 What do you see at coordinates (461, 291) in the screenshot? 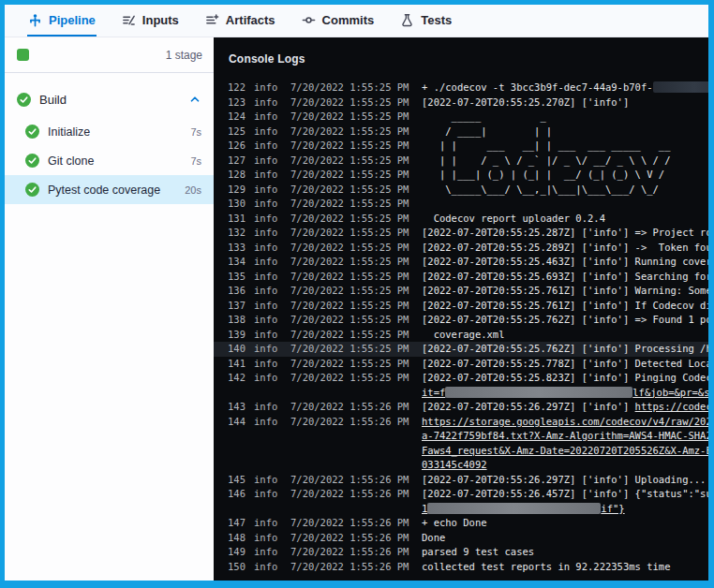
I see `log-line: 136info7/20/2022 1:55:25 PM[2022-07-20T2…` at bounding box center [461, 291].